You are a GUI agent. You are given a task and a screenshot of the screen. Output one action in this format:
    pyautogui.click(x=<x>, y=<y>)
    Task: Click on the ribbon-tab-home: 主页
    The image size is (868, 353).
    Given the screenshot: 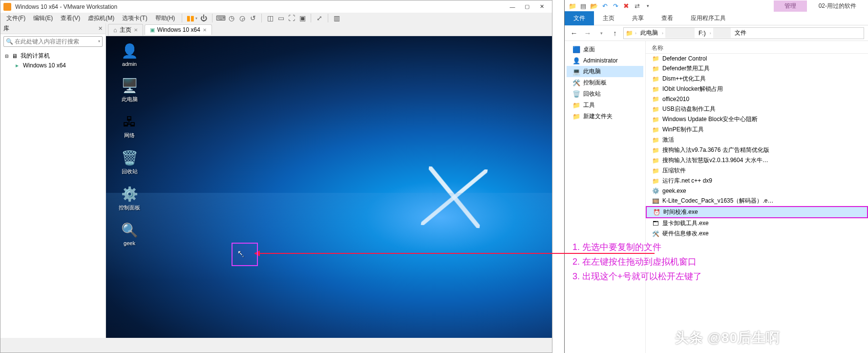 What is the action you would take?
    pyautogui.click(x=609, y=19)
    